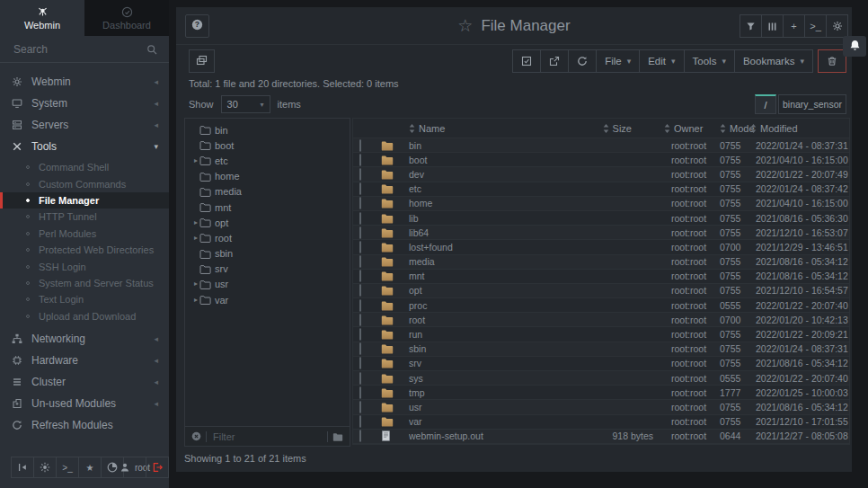  What do you see at coordinates (601, 407) in the screenshot?
I see `table-row-usr: usrroot:root07552021/08/16 - 05:34:12` at bounding box center [601, 407].